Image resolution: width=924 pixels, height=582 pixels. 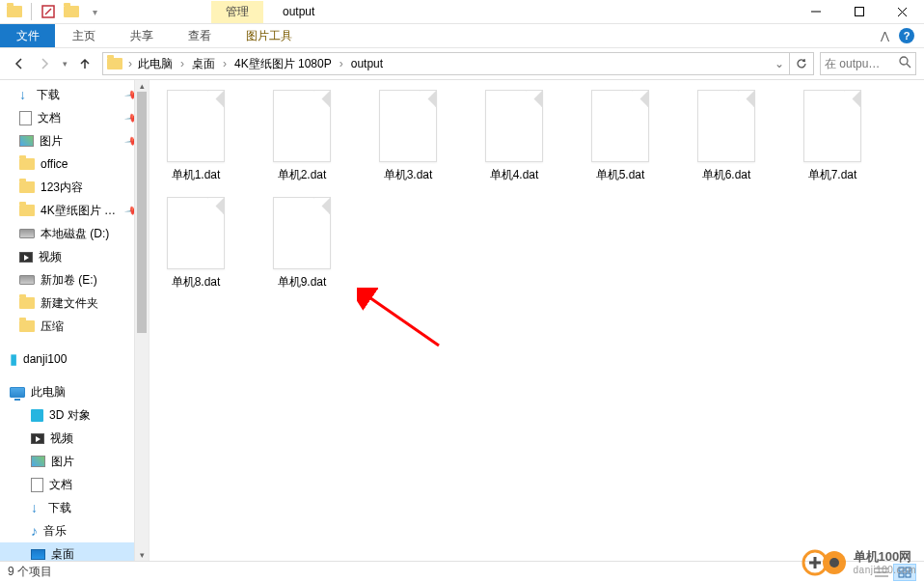 What do you see at coordinates (74, 118) in the screenshot?
I see `sidebar-item-documents: 文档📌` at bounding box center [74, 118].